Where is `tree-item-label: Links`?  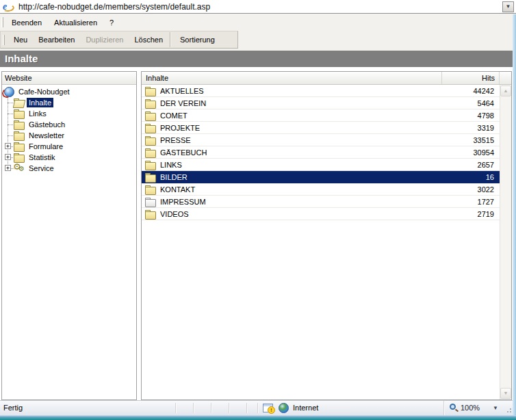
tree-item-label: Links is located at coordinates (38, 114).